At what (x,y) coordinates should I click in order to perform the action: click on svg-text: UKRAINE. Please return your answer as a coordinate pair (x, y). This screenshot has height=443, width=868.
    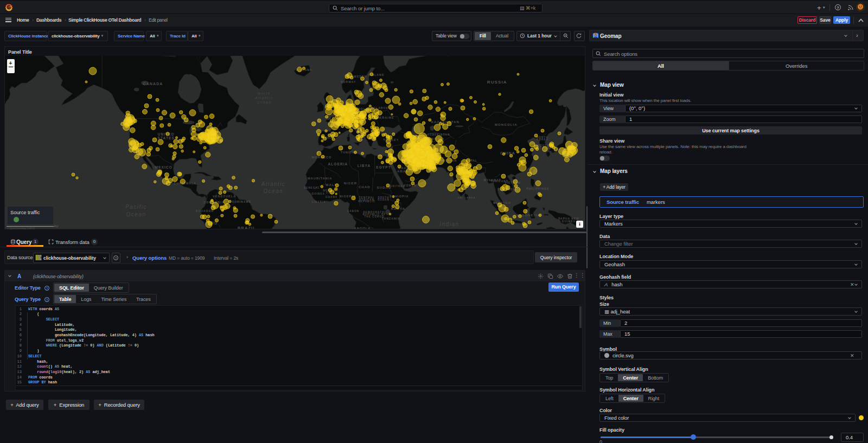
    Looking at the image, I should click on (385, 118).